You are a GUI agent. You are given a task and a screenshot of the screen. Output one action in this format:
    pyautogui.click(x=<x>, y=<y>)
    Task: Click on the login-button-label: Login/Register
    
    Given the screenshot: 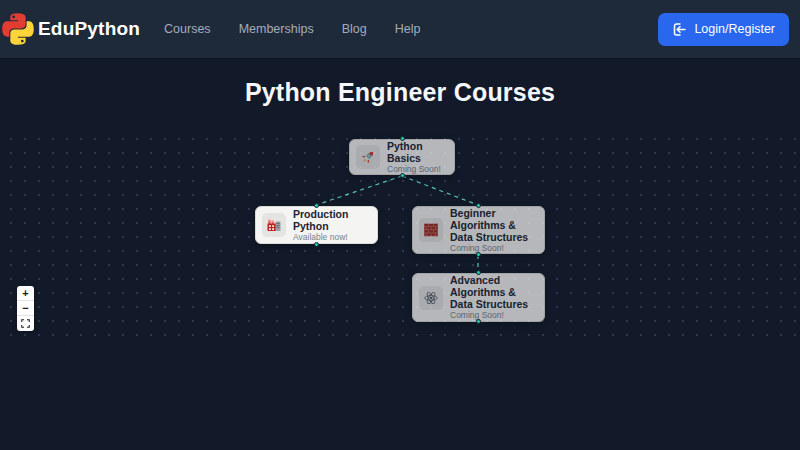 What is the action you would take?
    pyautogui.click(x=734, y=29)
    